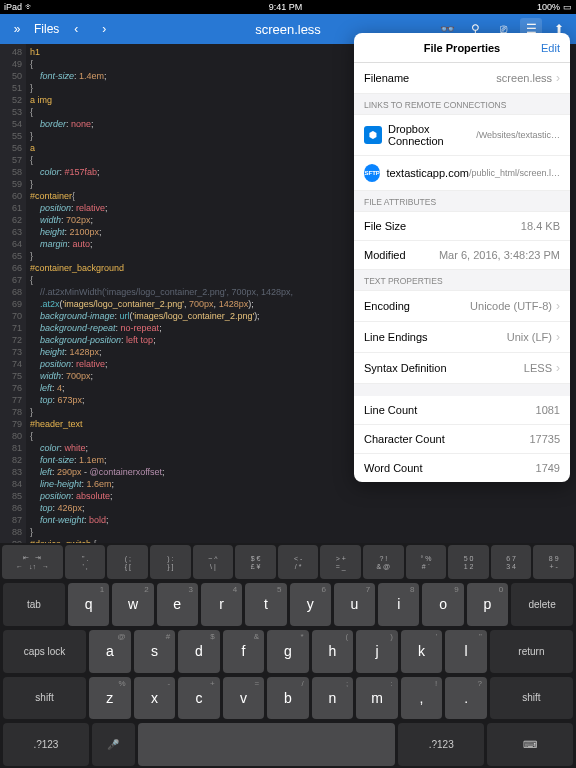 This screenshot has height=768, width=576. Describe the element at coordinates (542, 604) in the screenshot. I see `delete-key: delete` at that location.